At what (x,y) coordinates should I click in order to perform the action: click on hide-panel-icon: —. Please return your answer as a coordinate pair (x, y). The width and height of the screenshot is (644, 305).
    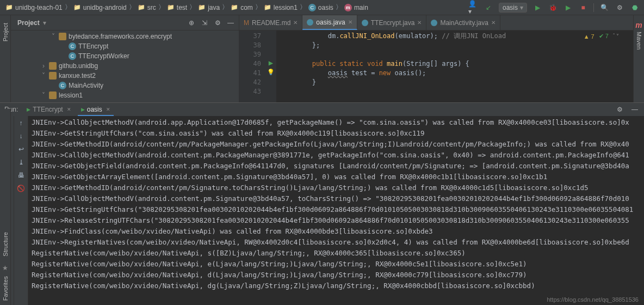
    Looking at the image, I should click on (231, 23).